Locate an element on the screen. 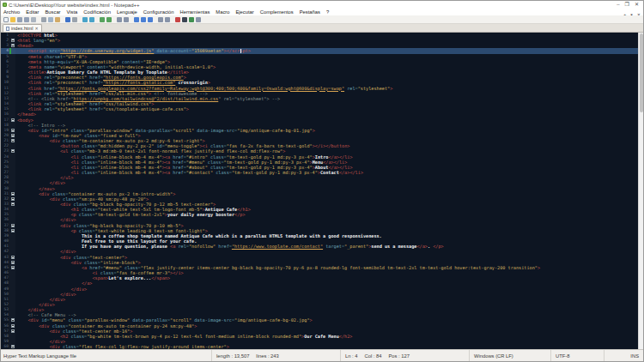  menu-item-pestañas: Pestañas is located at coordinates (310, 12).